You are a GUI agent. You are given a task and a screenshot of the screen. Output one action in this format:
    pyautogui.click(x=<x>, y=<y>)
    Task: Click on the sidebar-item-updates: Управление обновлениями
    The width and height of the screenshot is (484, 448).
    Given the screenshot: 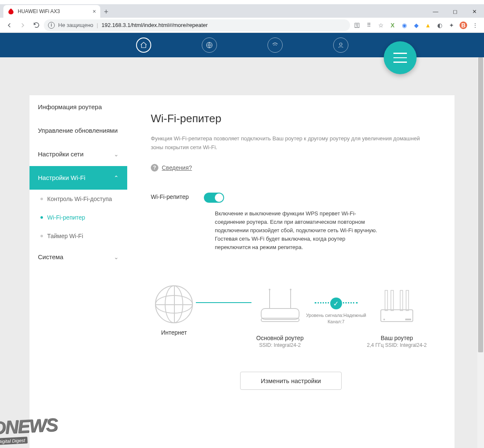 What is the action you would take?
    pyautogui.click(x=78, y=131)
    